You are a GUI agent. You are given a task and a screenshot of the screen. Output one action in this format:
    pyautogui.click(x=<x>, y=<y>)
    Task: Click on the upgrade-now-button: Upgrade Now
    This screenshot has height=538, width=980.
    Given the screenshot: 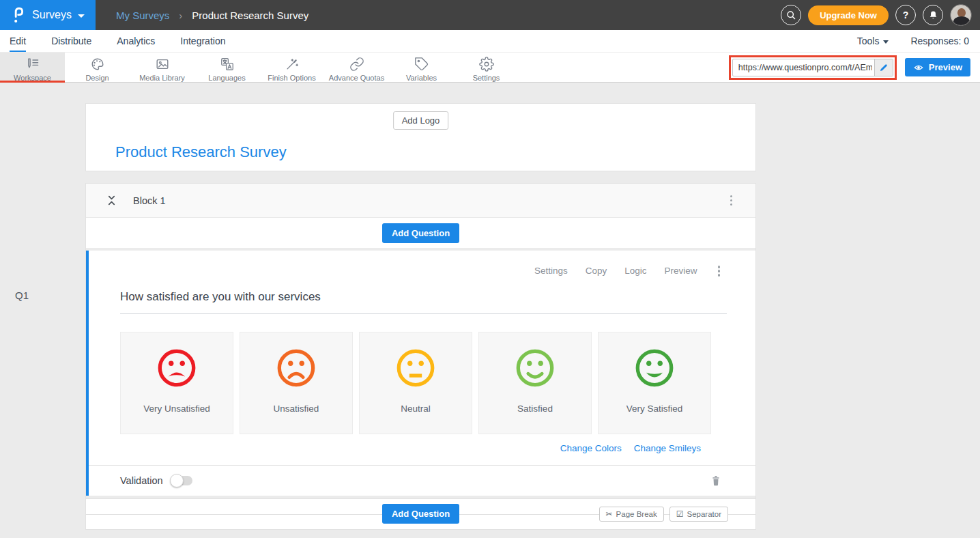 What is the action you would take?
    pyautogui.click(x=848, y=15)
    